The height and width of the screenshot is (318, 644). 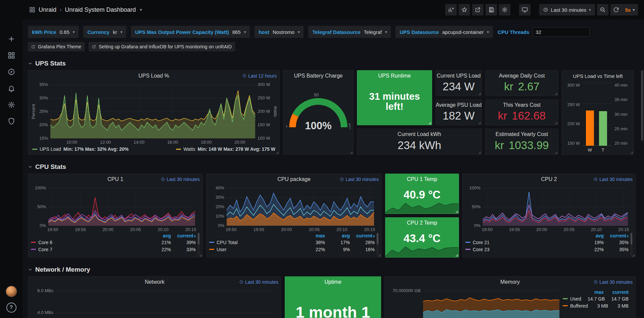 What do you see at coordinates (567, 10) in the screenshot?
I see `time-range-picker: Last 30 minutes ▾` at bounding box center [567, 10].